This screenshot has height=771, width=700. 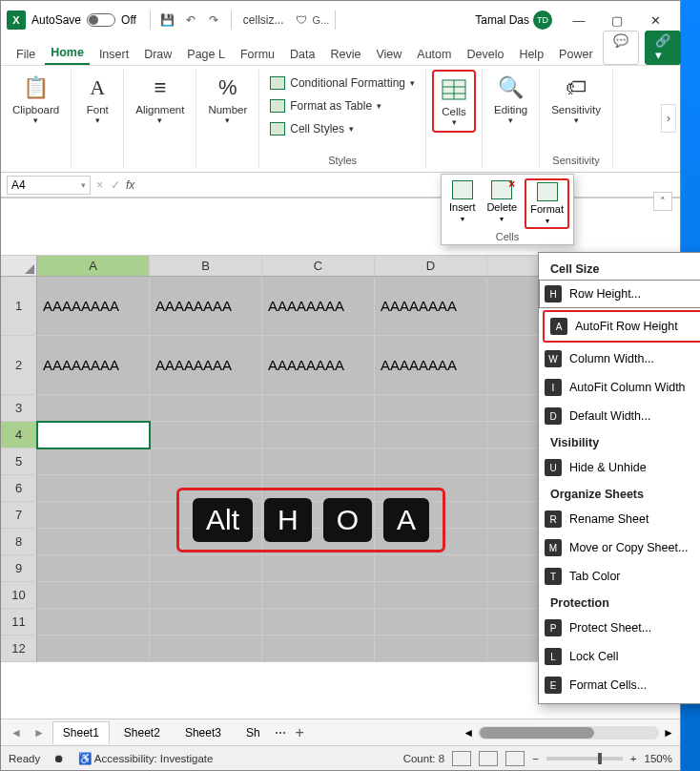 What do you see at coordinates (342, 83) in the screenshot?
I see `conditional-formatting-button: Conditional Formatting ▾` at bounding box center [342, 83].